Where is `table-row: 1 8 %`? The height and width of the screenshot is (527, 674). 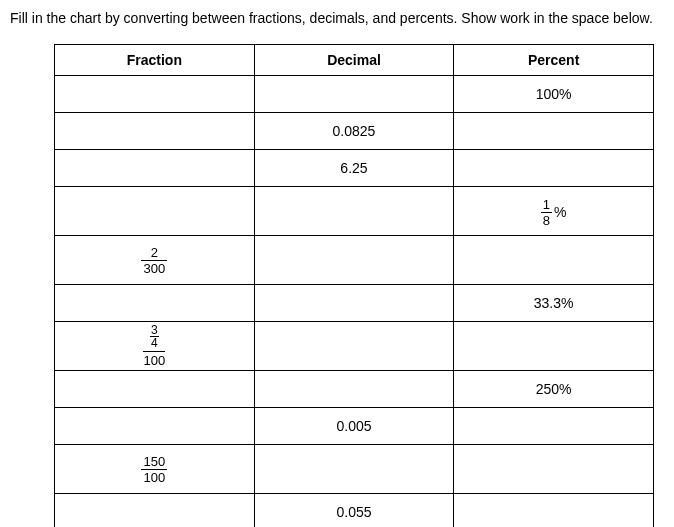 table-row: 1 8 % is located at coordinates (354, 212).